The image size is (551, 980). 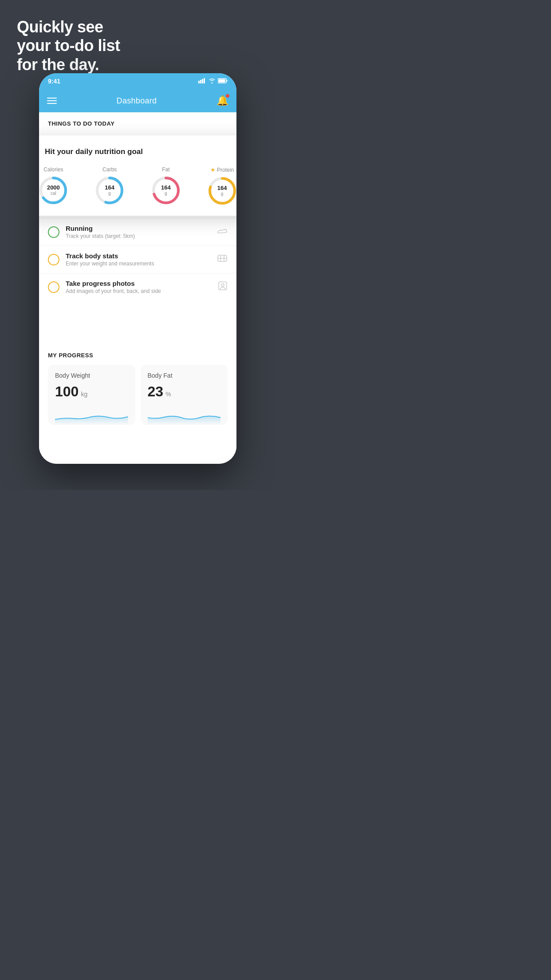 I want to click on phone-shell: 9:41 Dashboard 🔔 THINGS TO DO TODAY, so click(x=138, y=269).